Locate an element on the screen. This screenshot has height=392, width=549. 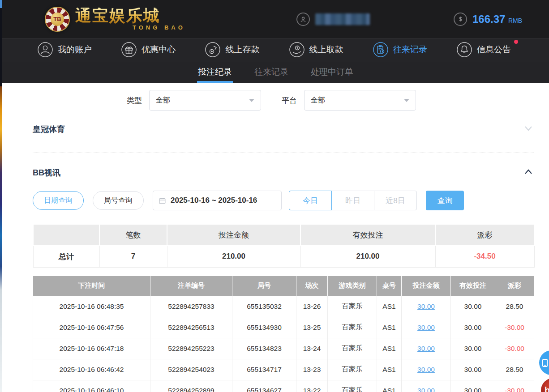
summary-total-valid: 210.00 is located at coordinates (368, 256).